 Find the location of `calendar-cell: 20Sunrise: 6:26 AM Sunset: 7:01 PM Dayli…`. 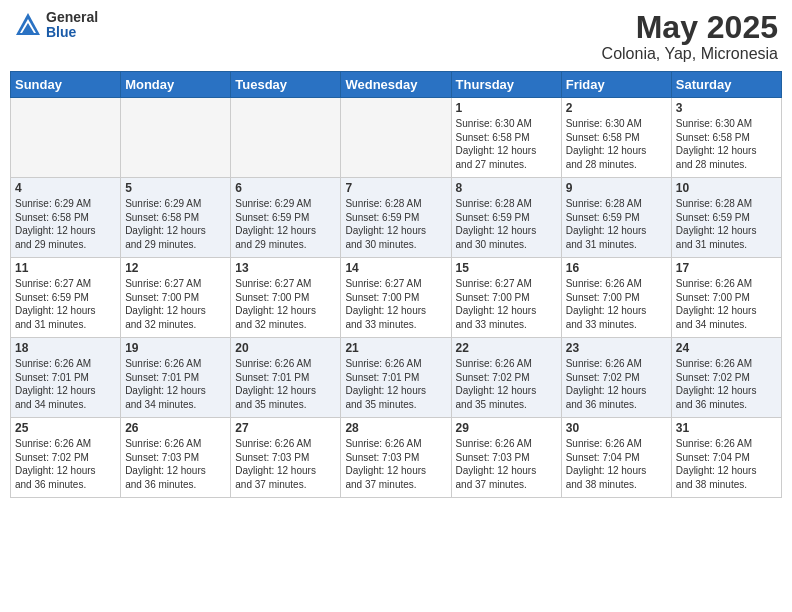

calendar-cell: 20Sunrise: 6:26 AM Sunset: 7:01 PM Dayli… is located at coordinates (286, 378).